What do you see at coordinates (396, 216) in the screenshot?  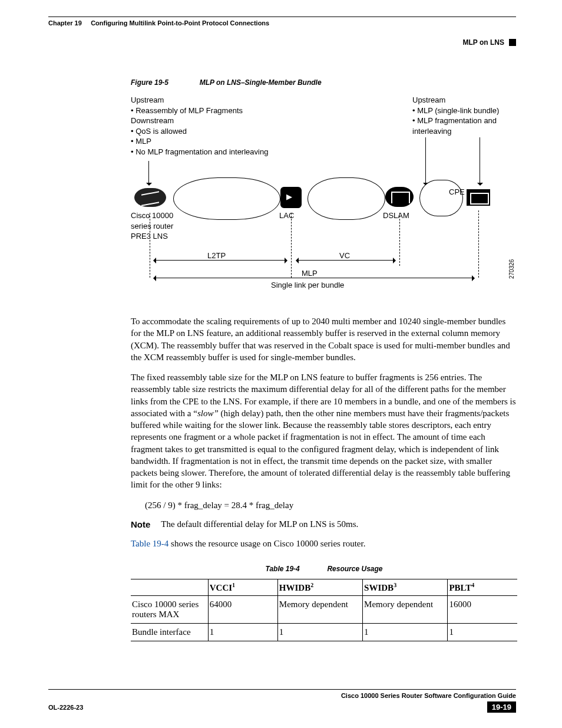 I see `dslam-label: DSLAM` at bounding box center [396, 216].